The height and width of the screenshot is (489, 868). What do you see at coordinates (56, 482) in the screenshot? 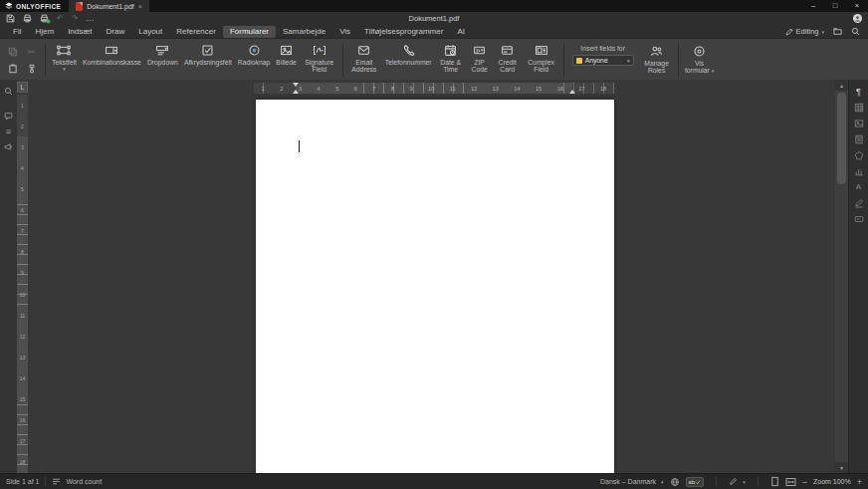
I see `word-count-icon` at bounding box center [56, 482].